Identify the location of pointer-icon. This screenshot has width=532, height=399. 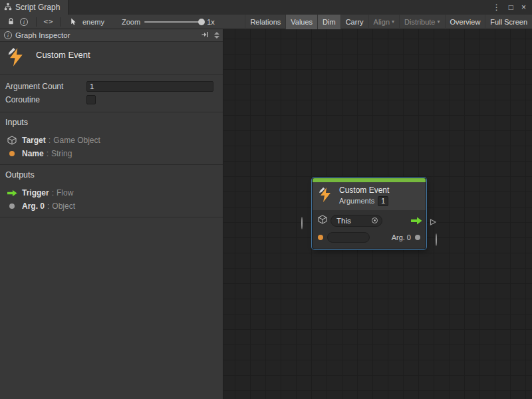
(73, 22).